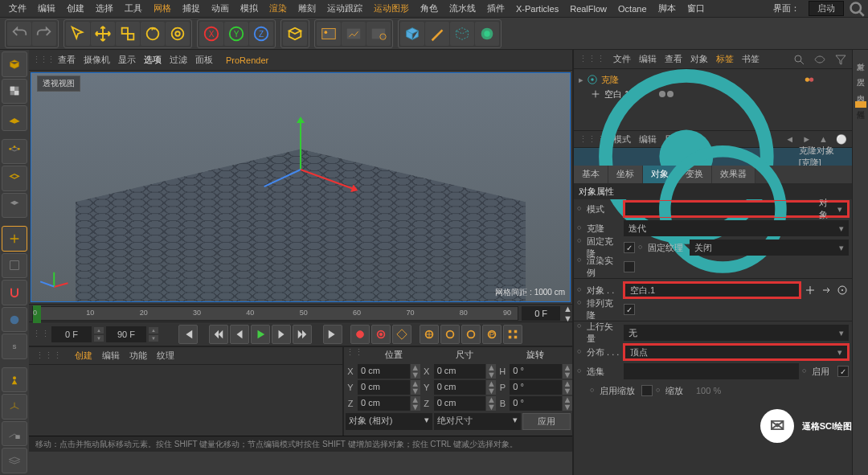  Describe the element at coordinates (14, 293) in the screenshot. I see `snap-toggle` at that location.